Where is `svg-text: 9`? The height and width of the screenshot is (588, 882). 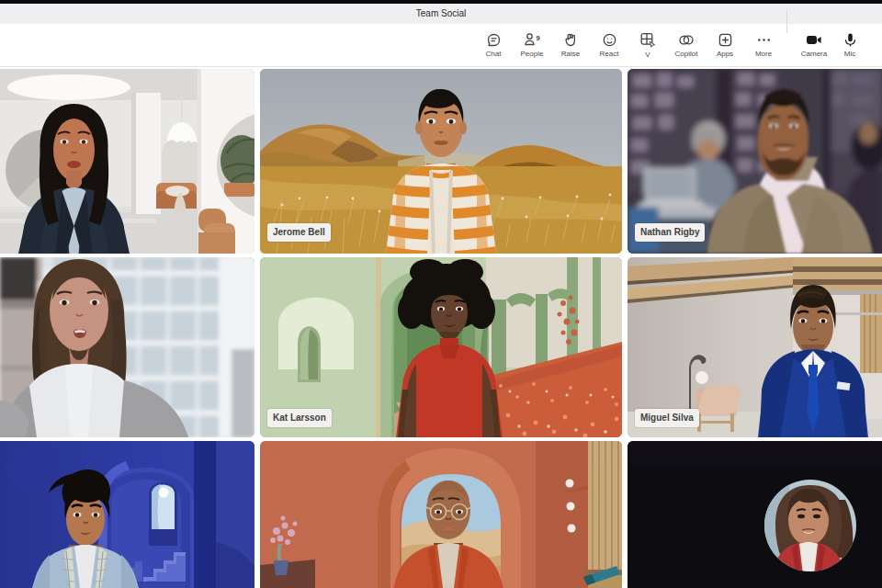
svg-text: 9 is located at coordinates (538, 39).